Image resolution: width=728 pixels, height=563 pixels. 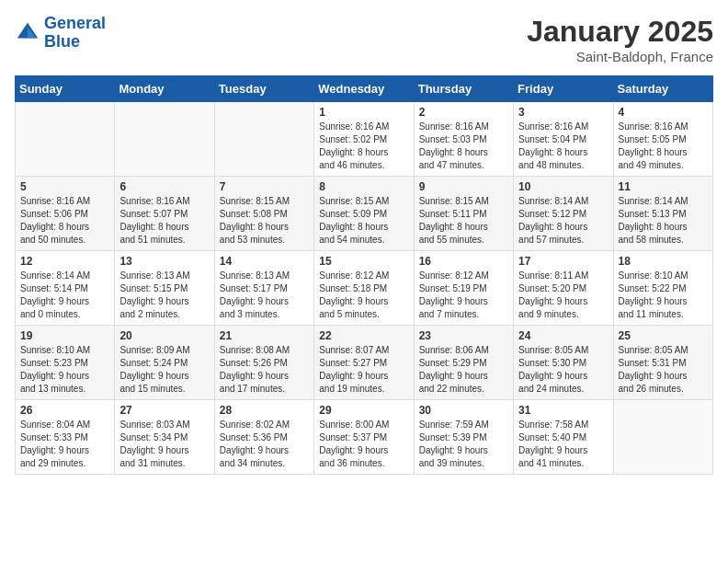 I want to click on weekday-header: Saturday, so click(x=663, y=89).